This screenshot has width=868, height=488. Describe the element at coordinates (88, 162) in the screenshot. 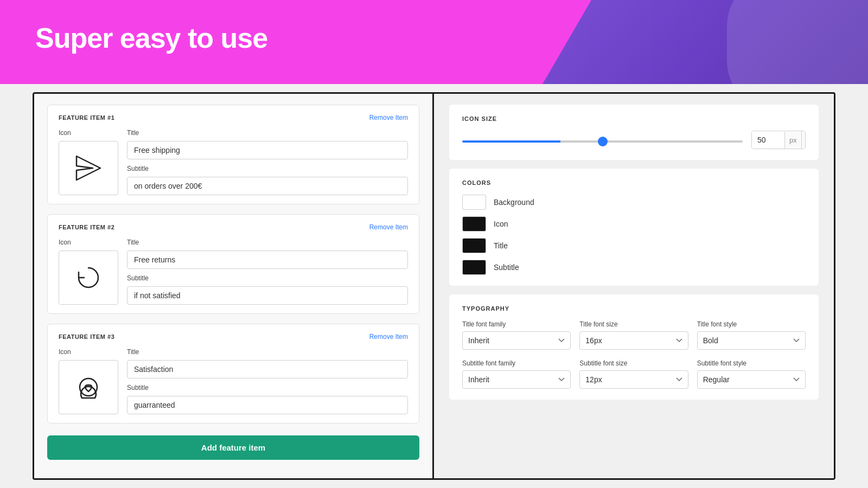

I see `feature-item-1-icon-section: Icon` at that location.